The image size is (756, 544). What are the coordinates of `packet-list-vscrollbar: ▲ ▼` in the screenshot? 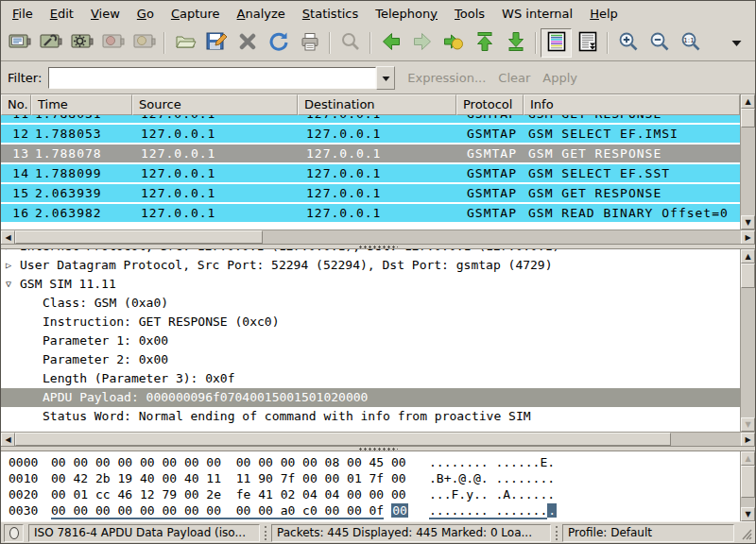 It's located at (747, 162).